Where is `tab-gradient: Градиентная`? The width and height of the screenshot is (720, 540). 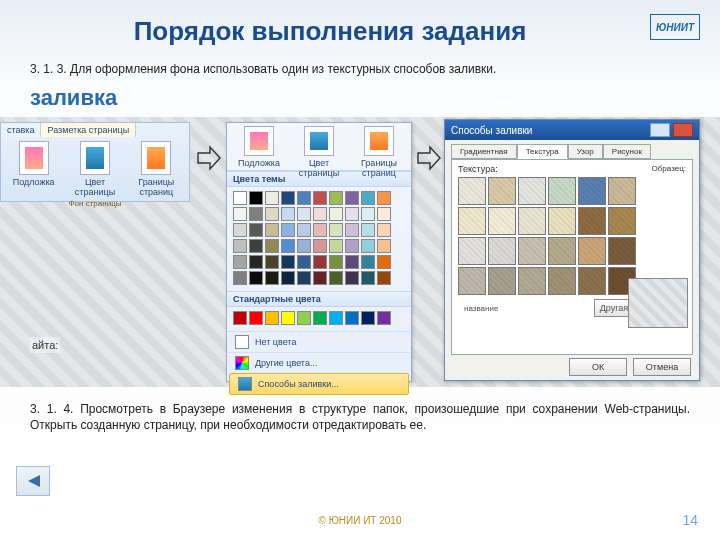 tab-gradient: Градиентная is located at coordinates (484, 152).